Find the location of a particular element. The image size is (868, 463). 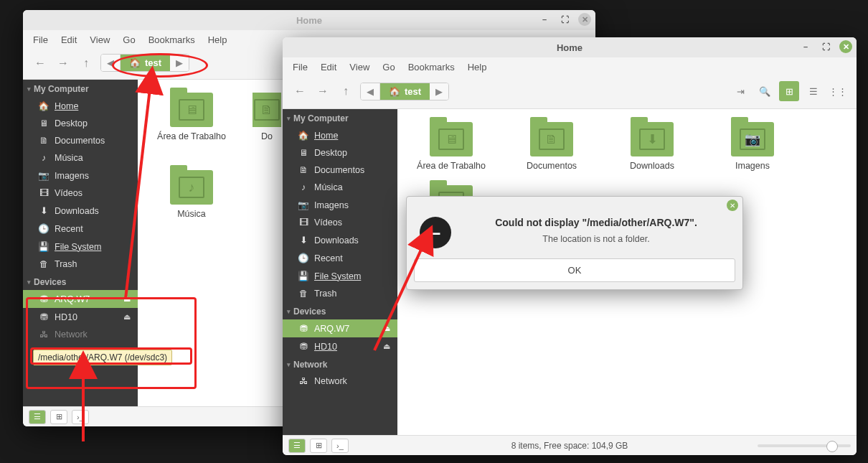

desktop-icon: 🖥 is located at coordinates (303, 153).